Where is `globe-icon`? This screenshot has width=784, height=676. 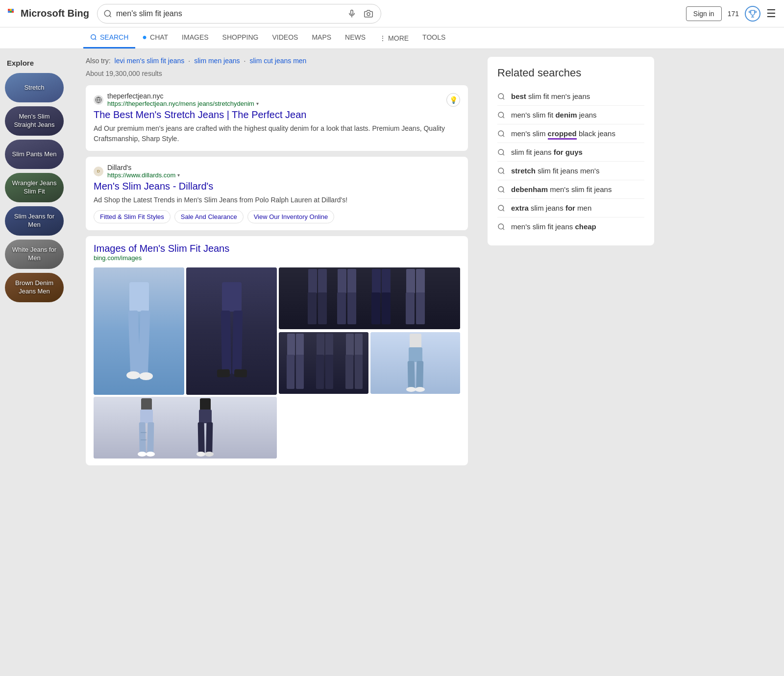 globe-icon is located at coordinates (98, 100).